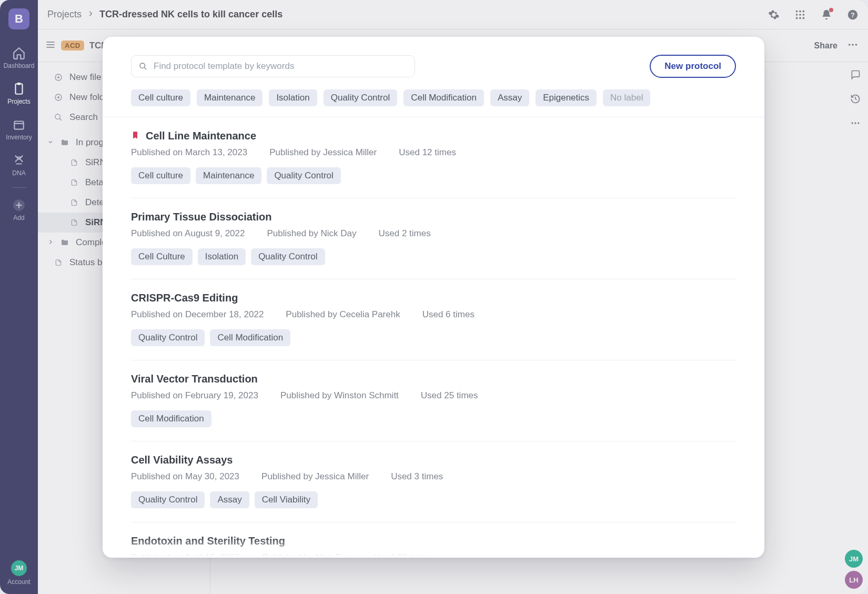 The width and height of the screenshot is (868, 594). Describe the element at coordinates (286, 500) in the screenshot. I see `tag: Cell Viability` at that location.